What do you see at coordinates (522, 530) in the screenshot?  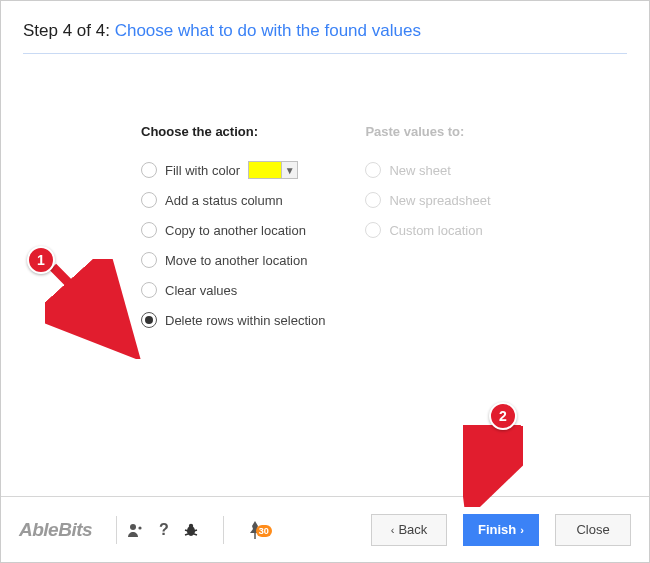 I see `chevron-right-icon: ›` at bounding box center [522, 530].